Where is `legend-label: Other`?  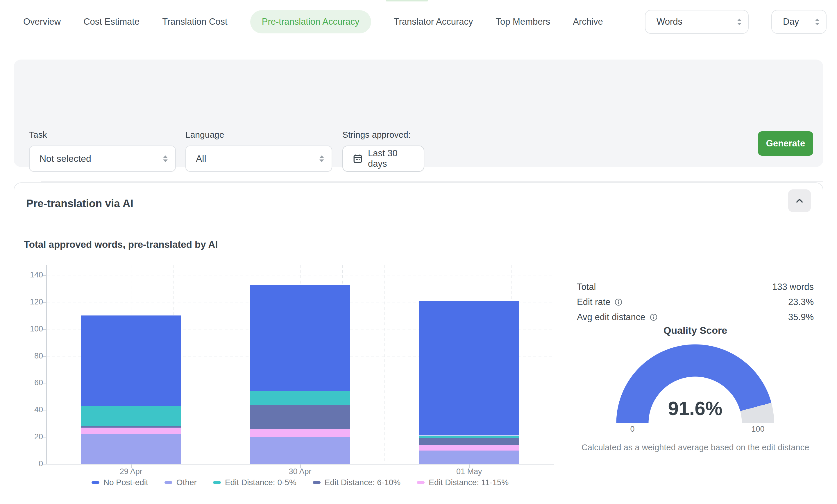
legend-label: Other is located at coordinates (186, 482).